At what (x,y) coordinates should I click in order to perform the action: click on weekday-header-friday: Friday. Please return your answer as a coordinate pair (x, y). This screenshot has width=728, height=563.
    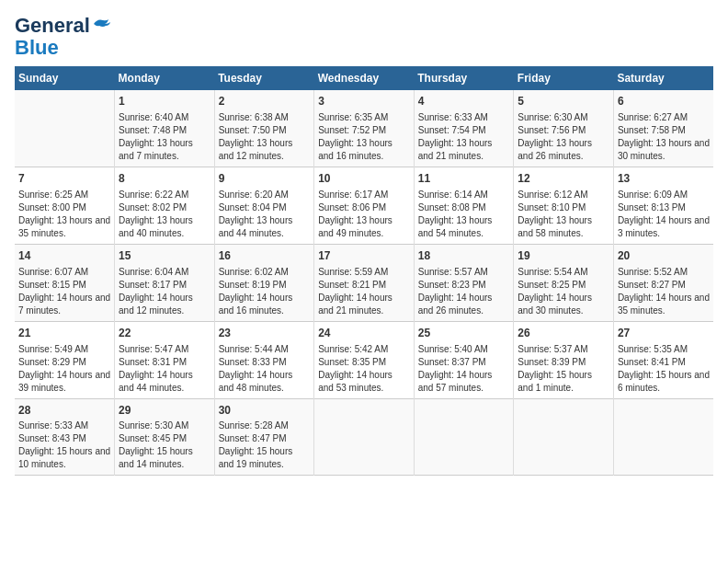
    Looking at the image, I should click on (564, 78).